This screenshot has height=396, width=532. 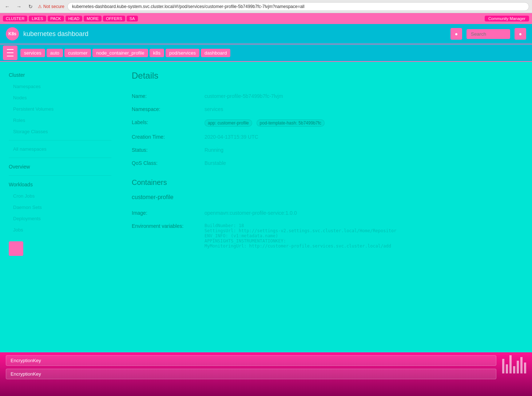 What do you see at coordinates (60, 207) in the screenshot?
I see `sidebar-item-daemon-sets: Daemon Sets` at bounding box center [60, 207].